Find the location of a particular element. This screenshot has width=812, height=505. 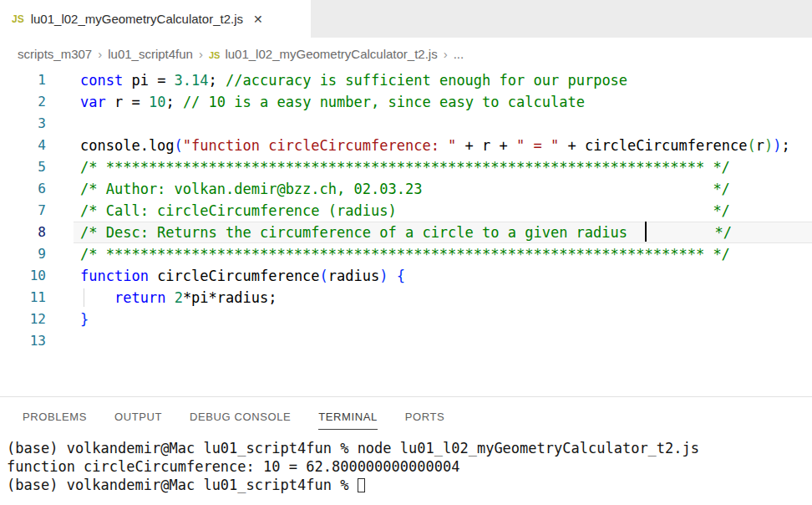

code-line: const pi = 3.14; //accuracy is sufficien… is located at coordinates (443, 80).